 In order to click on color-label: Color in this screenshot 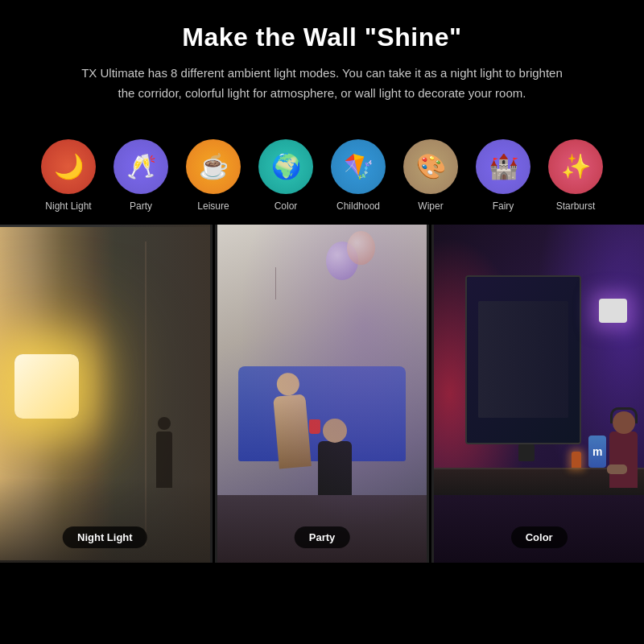, I will do `click(287, 206)`.